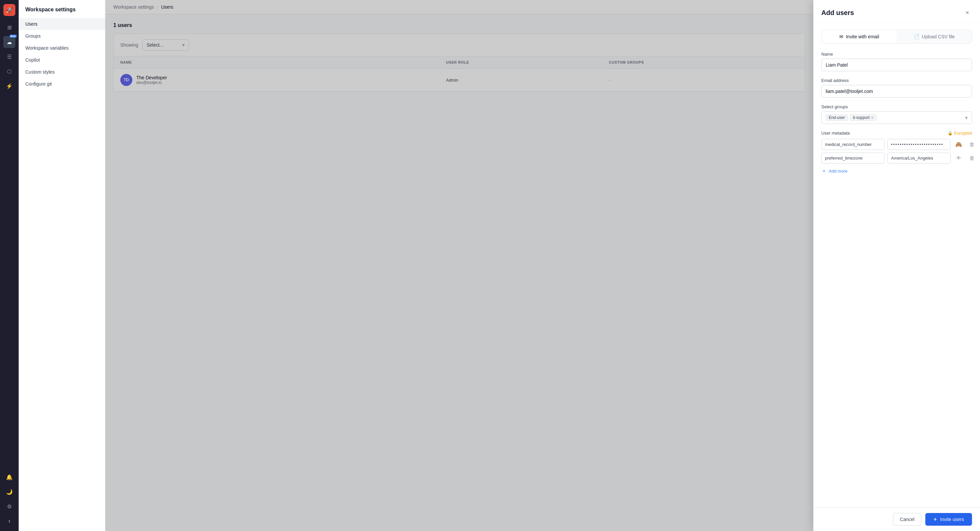  What do you see at coordinates (9, 57) in the screenshot?
I see `nav-icon-list: ☰` at bounding box center [9, 57].